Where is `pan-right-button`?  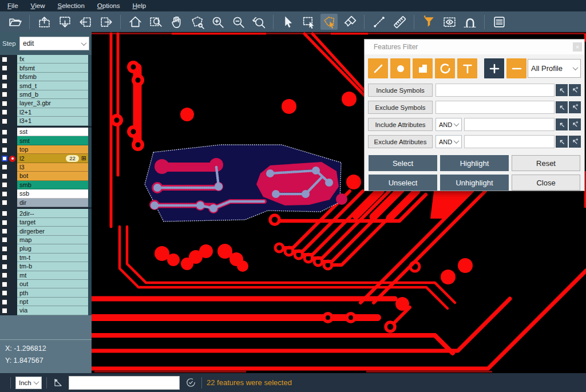
pan-right-button is located at coordinates (106, 22).